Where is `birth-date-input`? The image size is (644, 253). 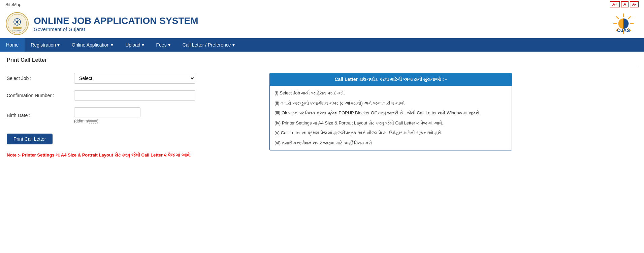 birth-date-input is located at coordinates (107, 112).